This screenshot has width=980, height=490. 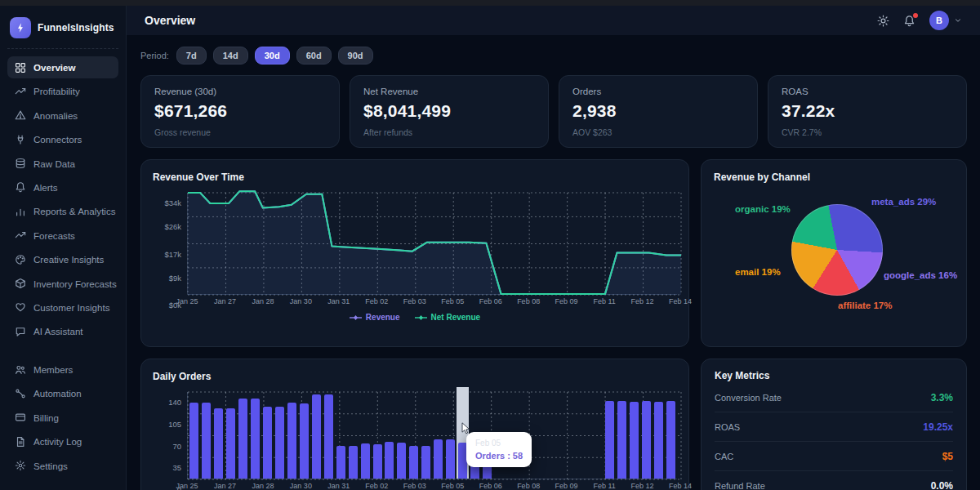 I want to click on sidebar-item-customer-insights: Customer Insights, so click(x=63, y=307).